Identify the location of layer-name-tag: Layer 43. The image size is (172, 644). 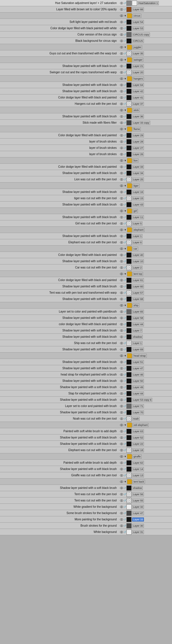
(138, 205).